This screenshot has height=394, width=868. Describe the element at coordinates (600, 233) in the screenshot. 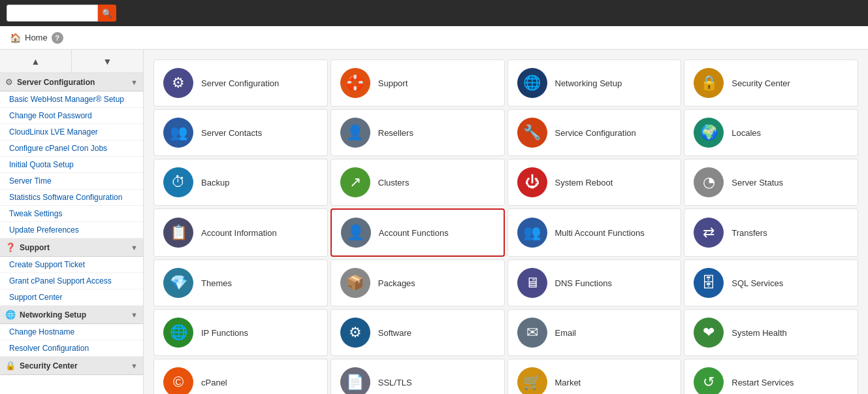

I see `grid-label-multi-account-functions: Multi Account Functions` at that location.